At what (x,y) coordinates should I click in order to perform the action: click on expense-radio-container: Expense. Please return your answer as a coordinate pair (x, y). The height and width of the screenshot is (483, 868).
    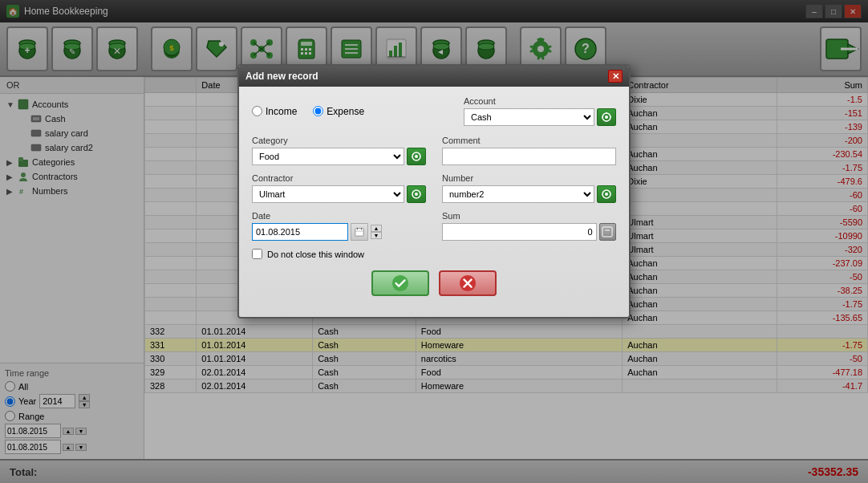
    Looking at the image, I should click on (339, 112).